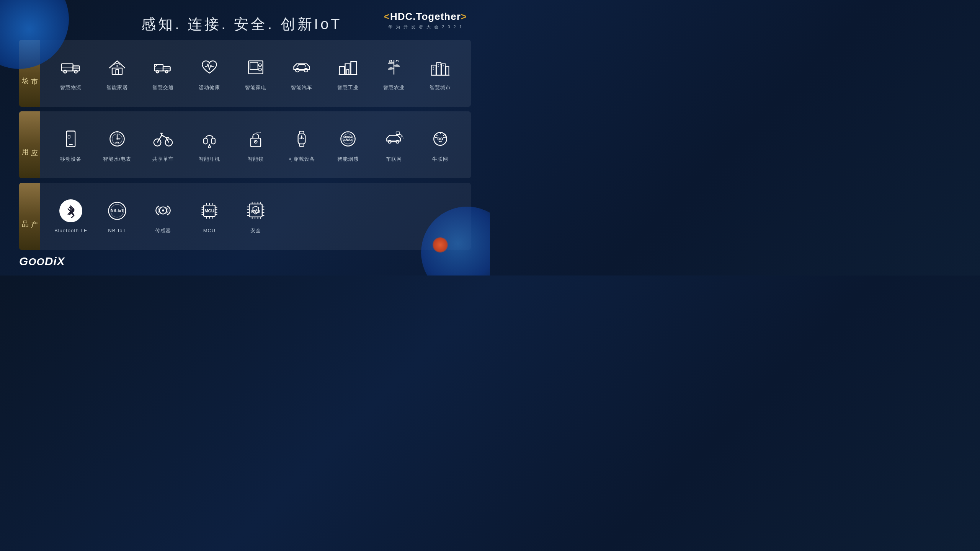 The height and width of the screenshot is (551, 980). I want to click on item-watermeter: 智能水/电表, so click(117, 145).